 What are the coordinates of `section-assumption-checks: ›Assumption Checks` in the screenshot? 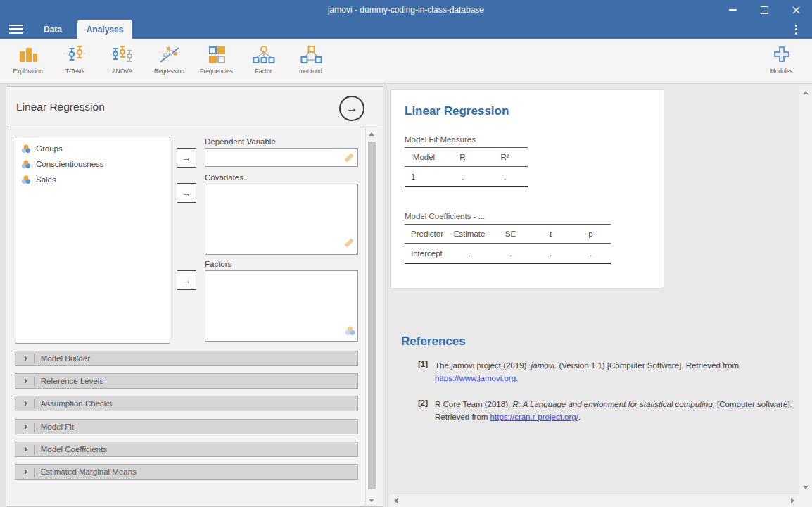 It's located at (186, 403).